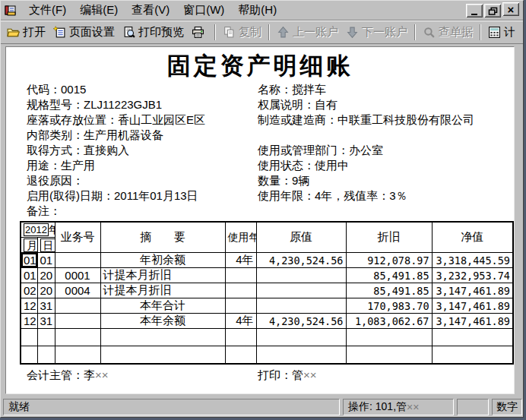  What do you see at coordinates (267, 276) in the screenshot?
I see `table-row: 01 20 0001 计提本月折旧 85,491.85 3,232,953.74` at bounding box center [267, 276].